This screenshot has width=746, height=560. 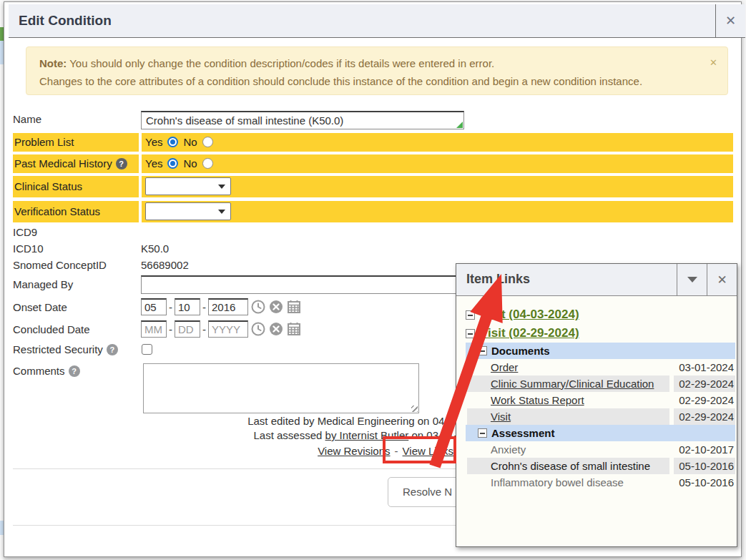 I want to click on dialog-close-icon: ✕, so click(x=730, y=21).